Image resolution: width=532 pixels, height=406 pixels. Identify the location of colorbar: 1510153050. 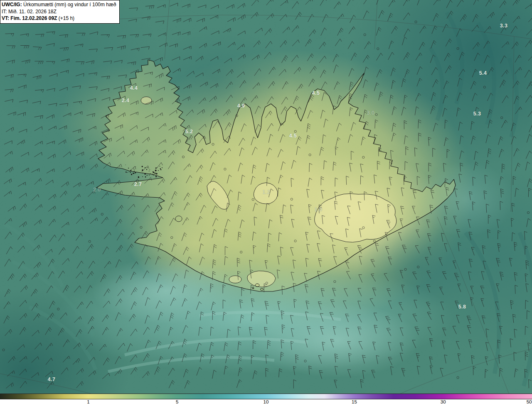
(266, 400).